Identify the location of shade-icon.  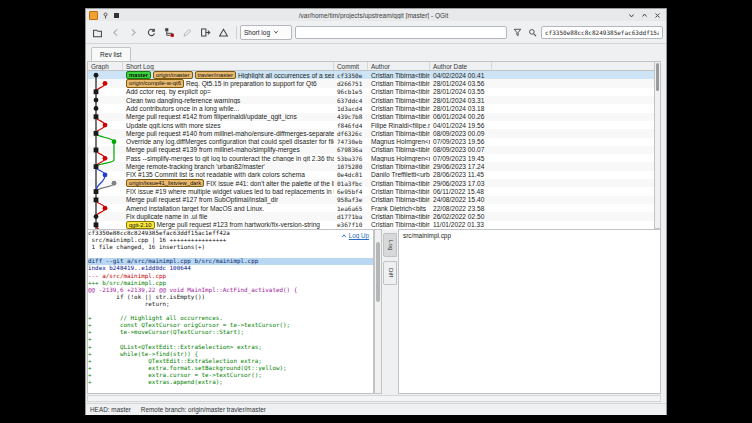
(116, 15).